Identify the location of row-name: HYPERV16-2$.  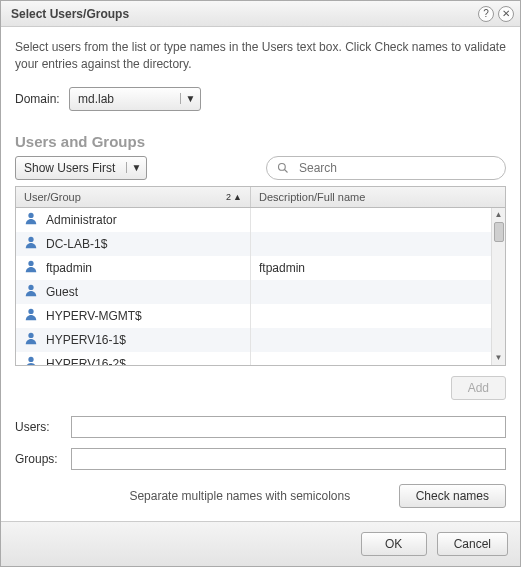
(86, 361).